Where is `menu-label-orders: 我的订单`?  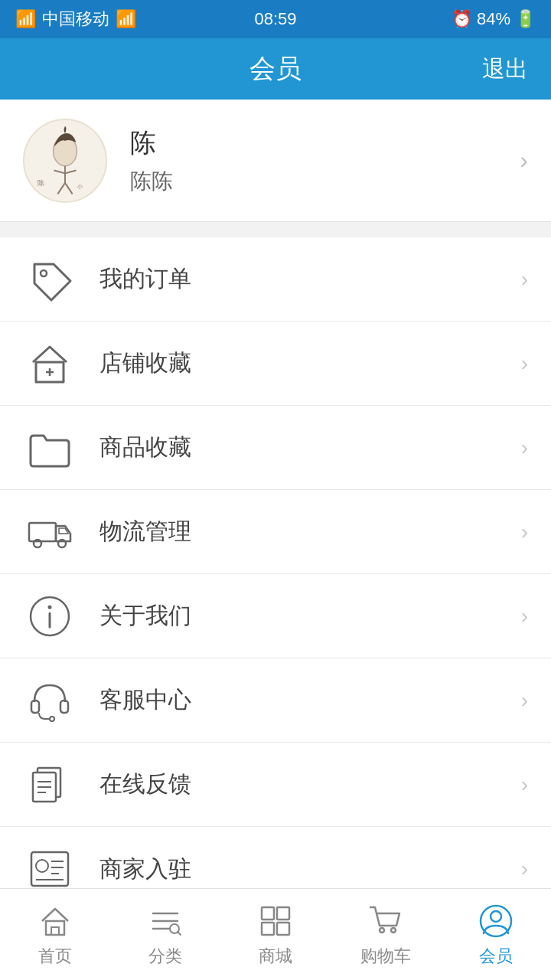 menu-label-orders: 我的订单 is located at coordinates (311, 279).